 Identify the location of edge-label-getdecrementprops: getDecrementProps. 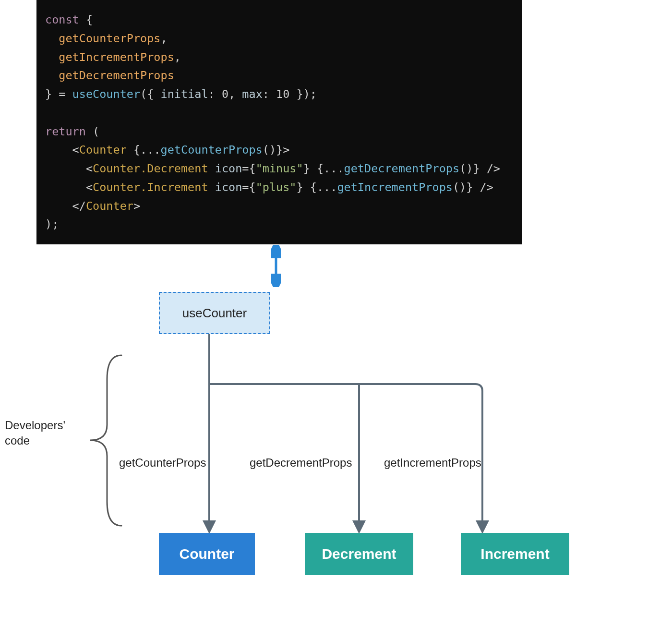
(300, 463).